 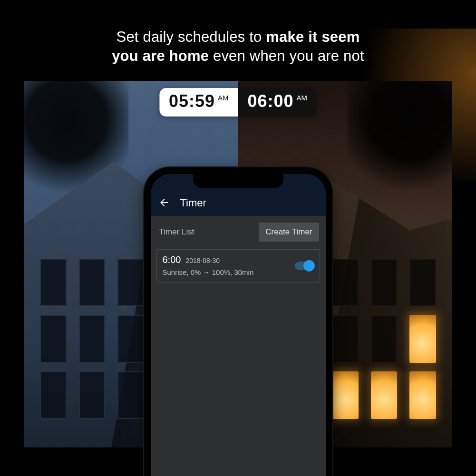 I want to click on headline-part1: Set daily schedules to, so click(x=191, y=37).